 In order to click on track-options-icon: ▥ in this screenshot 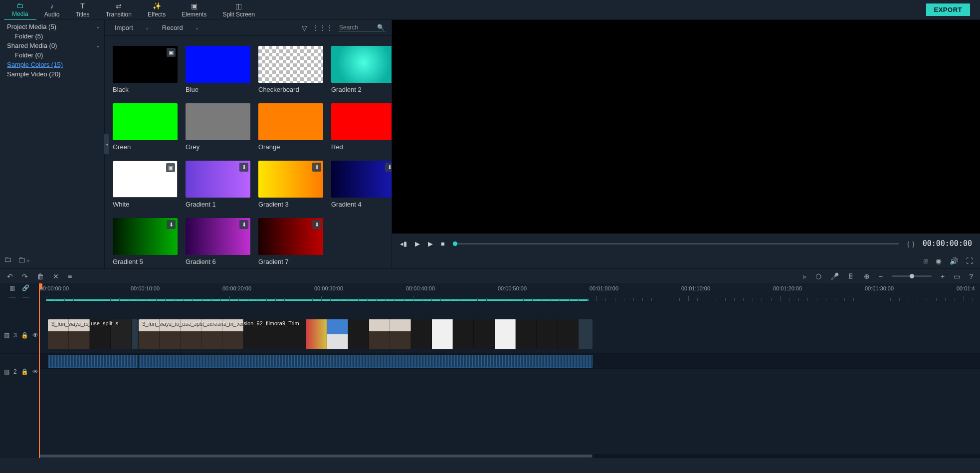, I will do `click(12, 288)`.